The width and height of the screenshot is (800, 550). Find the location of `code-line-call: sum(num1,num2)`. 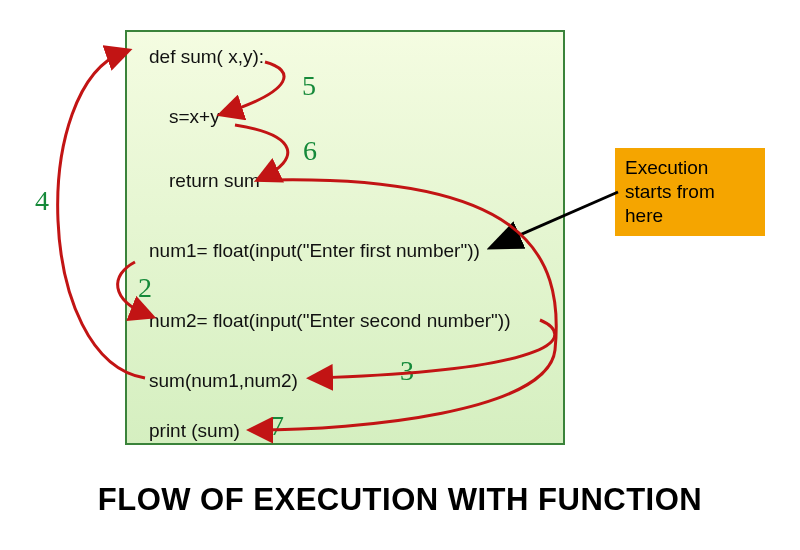

code-line-call: sum(num1,num2) is located at coordinates (224, 382).